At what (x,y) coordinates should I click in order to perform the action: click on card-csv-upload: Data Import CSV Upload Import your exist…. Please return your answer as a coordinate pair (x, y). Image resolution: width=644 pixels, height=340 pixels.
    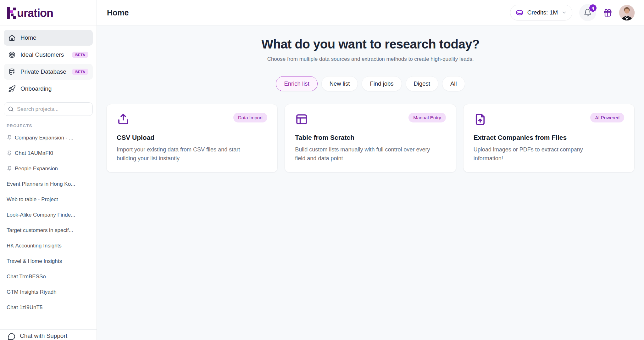
    Looking at the image, I should click on (192, 138).